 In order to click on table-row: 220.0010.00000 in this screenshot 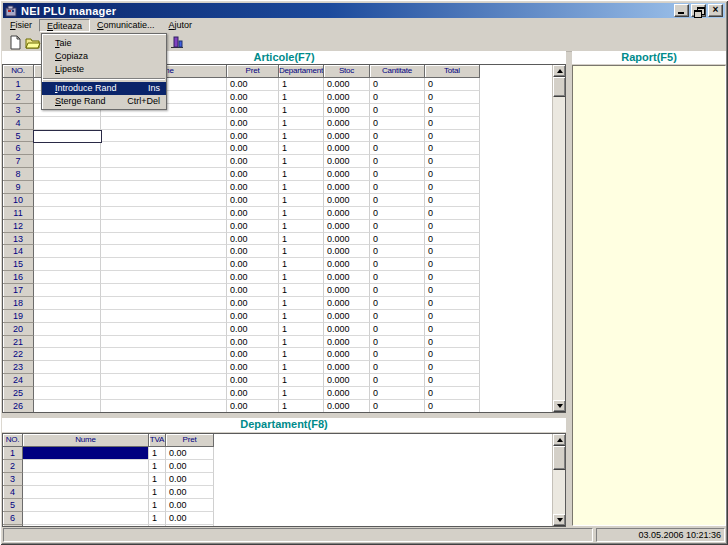, I will do `click(284, 354)`.